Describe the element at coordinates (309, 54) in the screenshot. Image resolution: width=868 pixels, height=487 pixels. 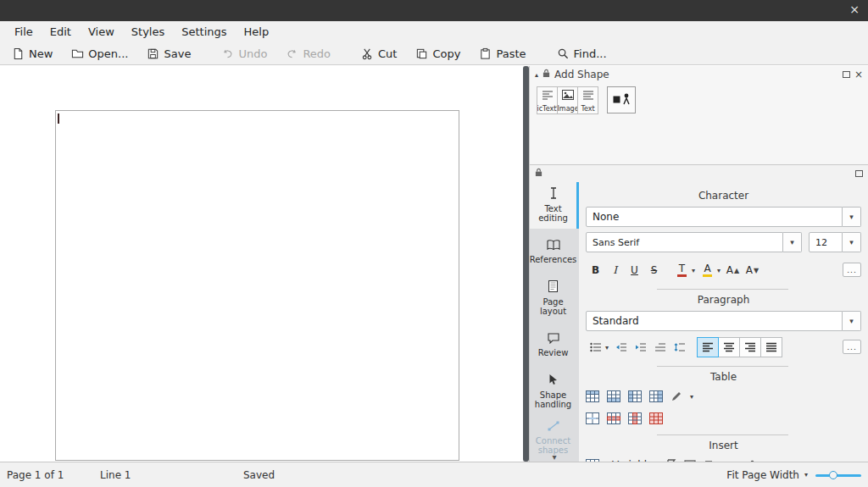
I see `redo-button: Redo` at that location.